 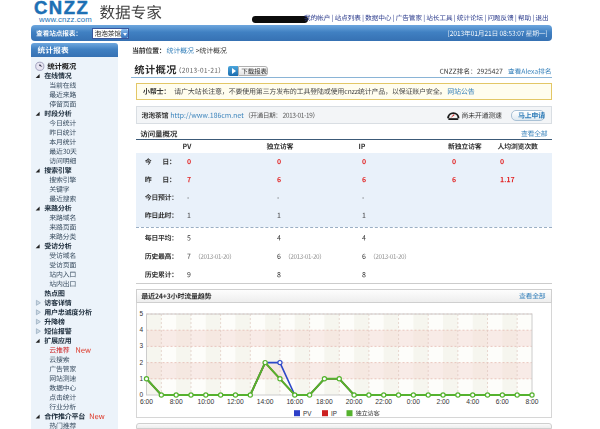 What do you see at coordinates (141, 362) in the screenshot?
I see `svg-text: 2` at bounding box center [141, 362].